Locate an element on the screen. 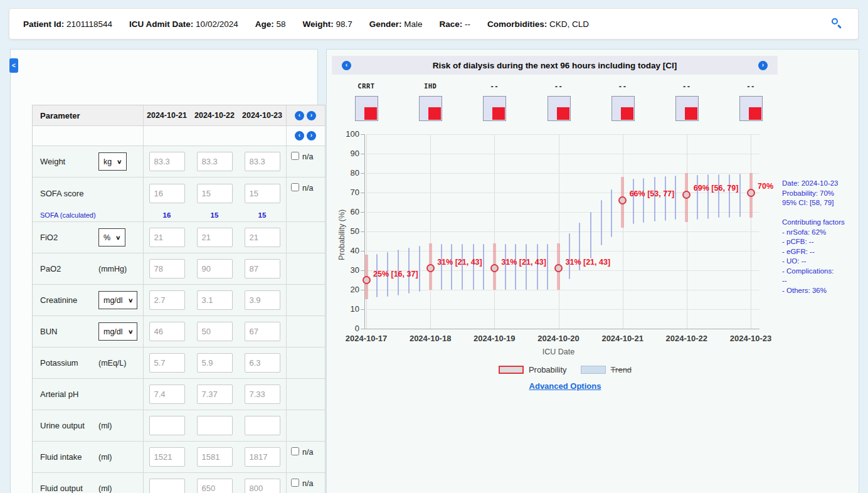 This screenshot has height=493, width=868. info-line-5: - nrSofa: 62% is located at coordinates (823, 233).